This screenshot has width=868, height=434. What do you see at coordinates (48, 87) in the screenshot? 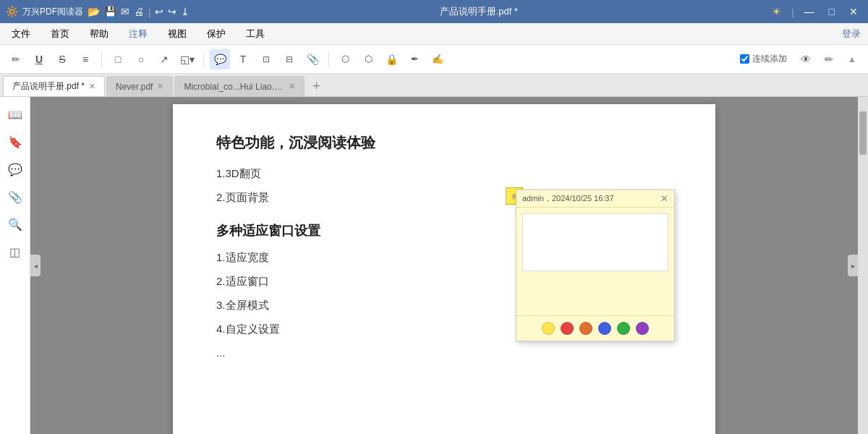
I see `tab-label: 产品说明手册.pdf *` at bounding box center [48, 87].